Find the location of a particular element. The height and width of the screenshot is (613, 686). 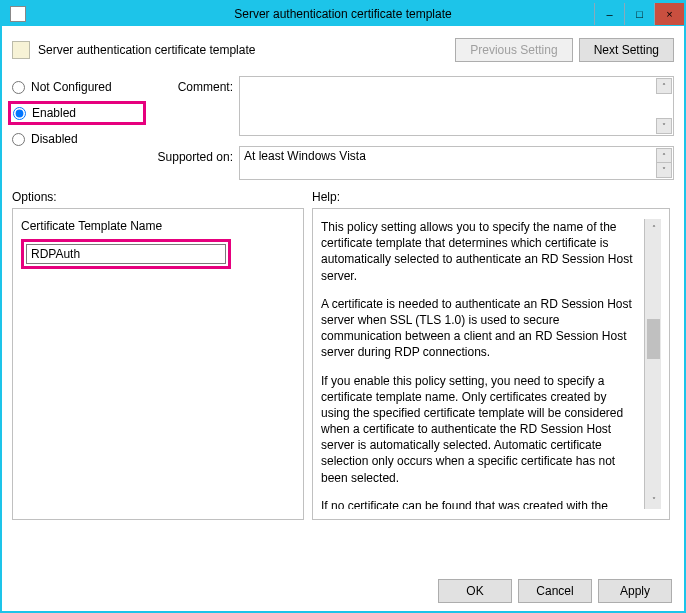

certificate-template-name-input is located at coordinates (126, 254).